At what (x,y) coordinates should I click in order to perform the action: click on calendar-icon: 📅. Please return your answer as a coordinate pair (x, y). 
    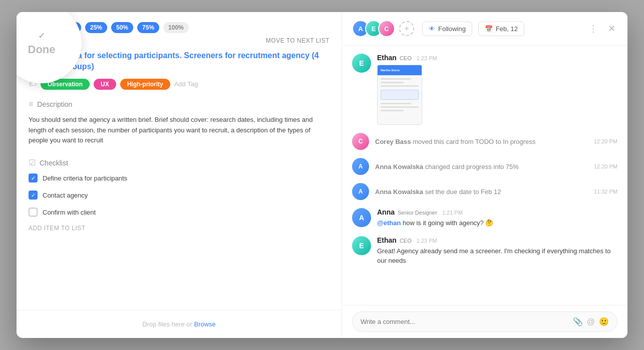
    Looking at the image, I should click on (489, 29).